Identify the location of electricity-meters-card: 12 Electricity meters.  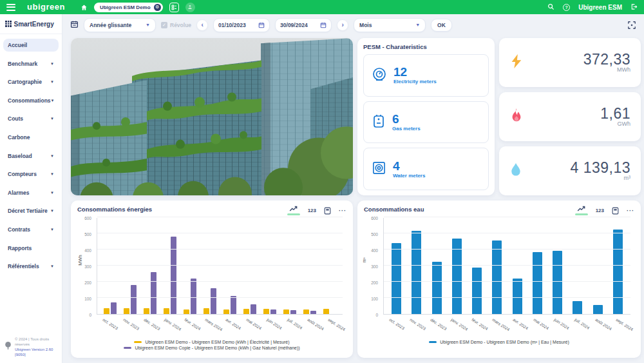
(426, 75).